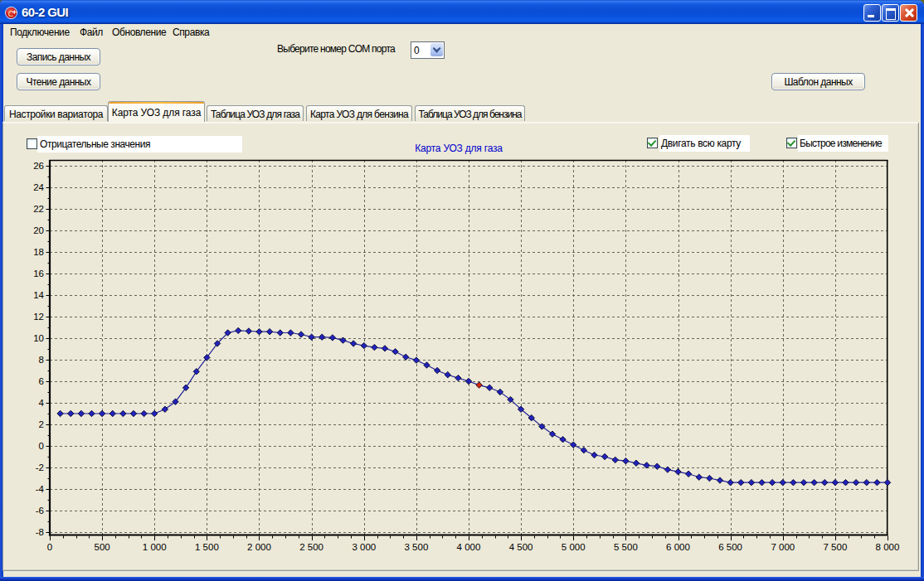  What do you see at coordinates (40, 532) in the screenshot?
I see `svg-text: -8` at bounding box center [40, 532].